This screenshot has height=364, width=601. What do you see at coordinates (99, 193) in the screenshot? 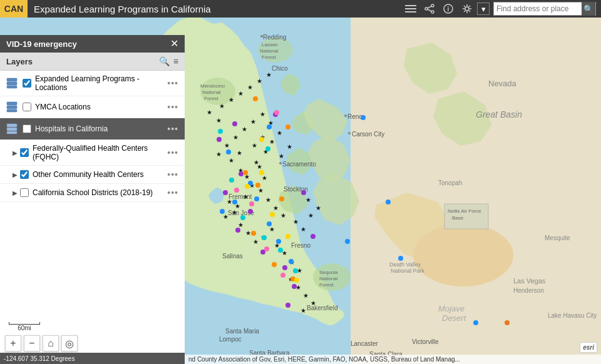
I see `layer-name-school-districts: California School Districts (2018-19)` at bounding box center [99, 193].